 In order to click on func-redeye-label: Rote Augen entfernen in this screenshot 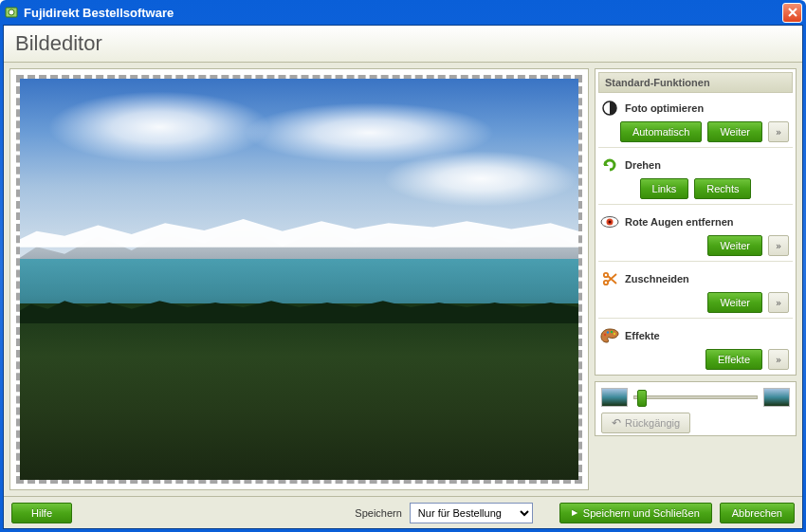, I will do `click(679, 222)`.